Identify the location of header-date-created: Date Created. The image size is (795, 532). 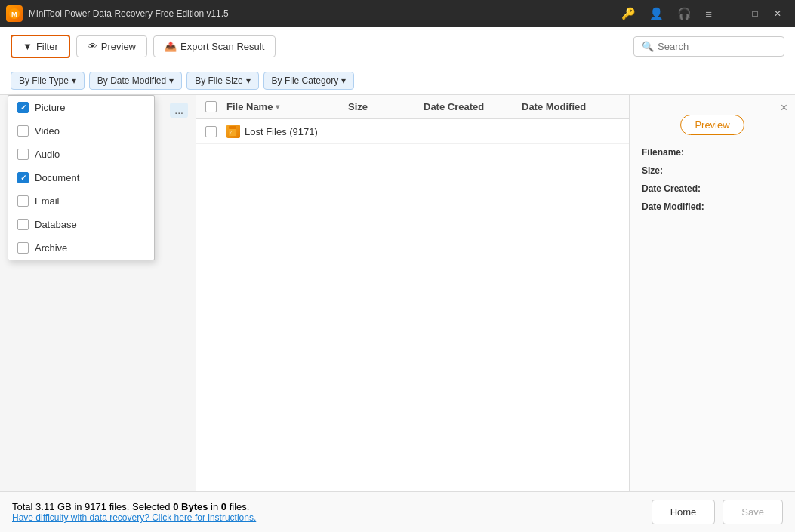
(473, 107).